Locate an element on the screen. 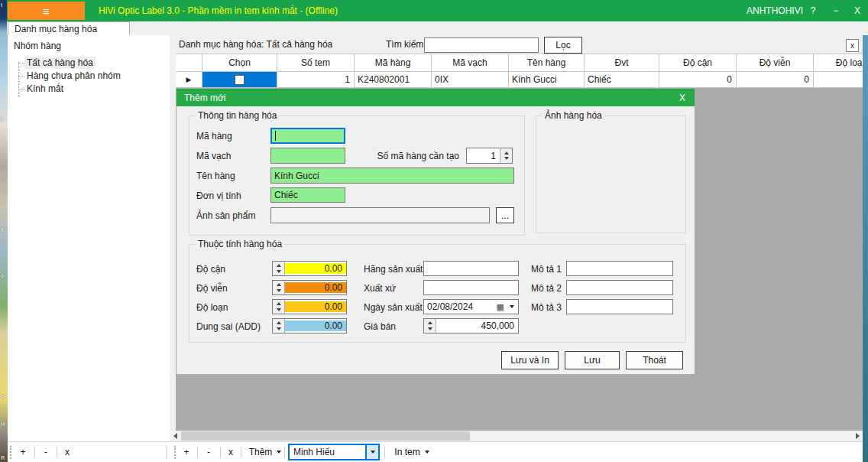 Image resolution: width=868 pixels, height=462 pixels. tree-item-ungrouped: Hàng chưa phân nhóm is located at coordinates (73, 76).